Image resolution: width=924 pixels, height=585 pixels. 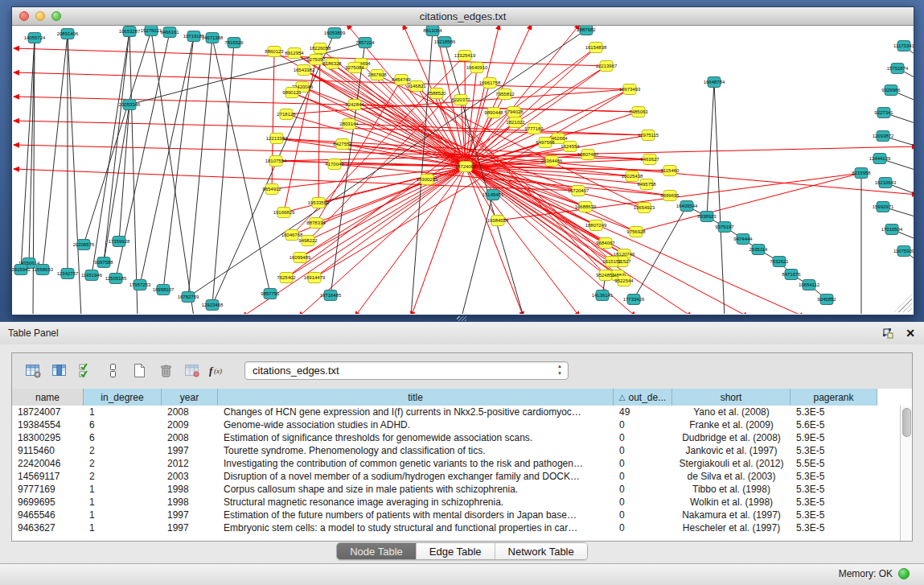 What do you see at coordinates (456, 515) in the screenshot?
I see `table-row: 946554611997Estimation of the future num…` at bounding box center [456, 515].